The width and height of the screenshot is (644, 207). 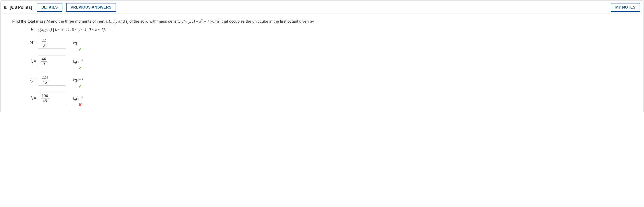 What do you see at coordinates (52, 80) in the screenshot?
I see `answer-input-Iy: 224 45` at bounding box center [52, 80].